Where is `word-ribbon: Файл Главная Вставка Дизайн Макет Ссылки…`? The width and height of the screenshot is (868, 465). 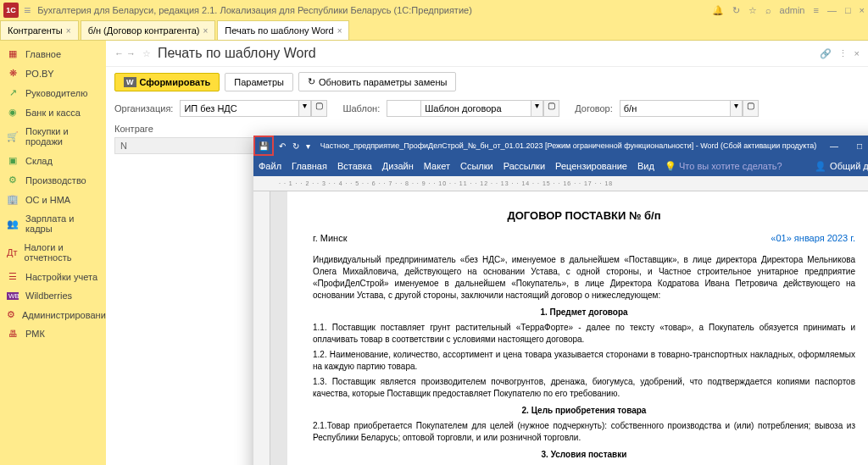 word-ribbon: Файл Главная Вставка Дизайн Макет Ссылки… is located at coordinates (561, 166).